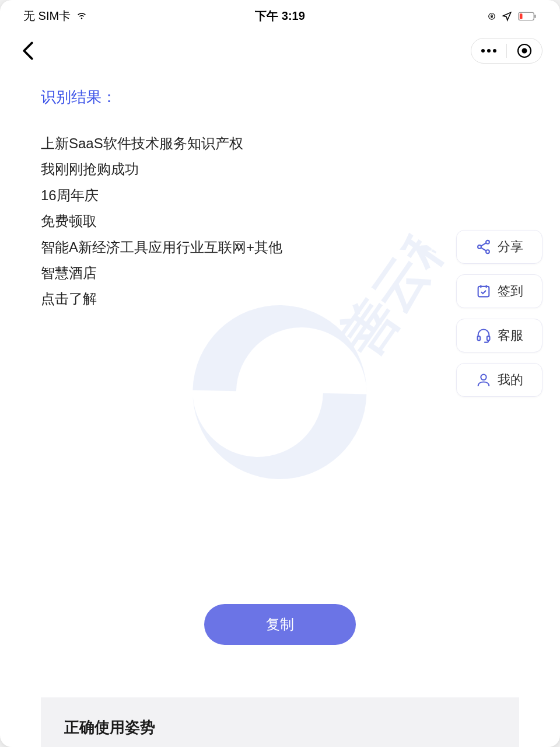 The image size is (560, 747). What do you see at coordinates (506, 51) in the screenshot?
I see `mini-program-capsule` at bounding box center [506, 51].